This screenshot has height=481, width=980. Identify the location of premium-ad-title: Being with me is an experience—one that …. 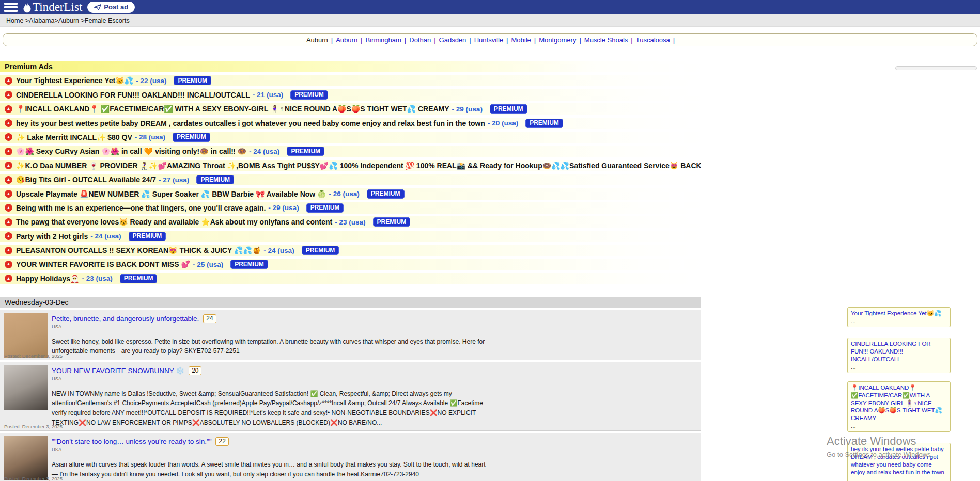
(141, 208).